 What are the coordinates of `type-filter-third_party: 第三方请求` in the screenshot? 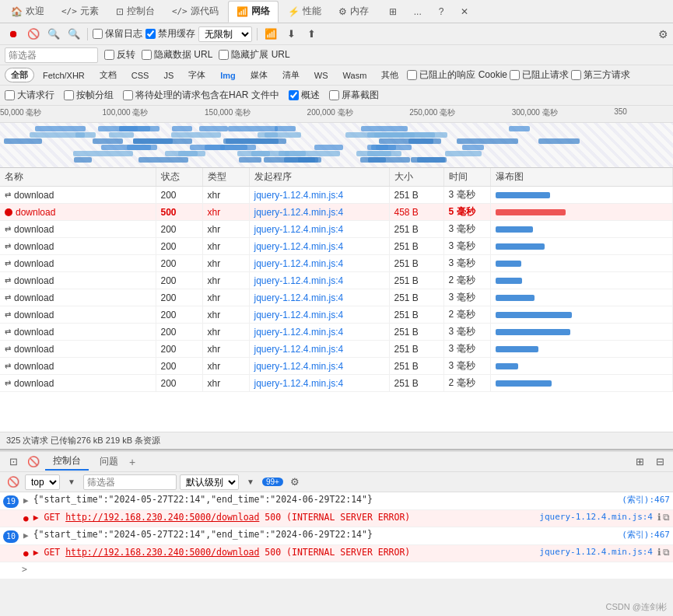 It's located at (601, 75).